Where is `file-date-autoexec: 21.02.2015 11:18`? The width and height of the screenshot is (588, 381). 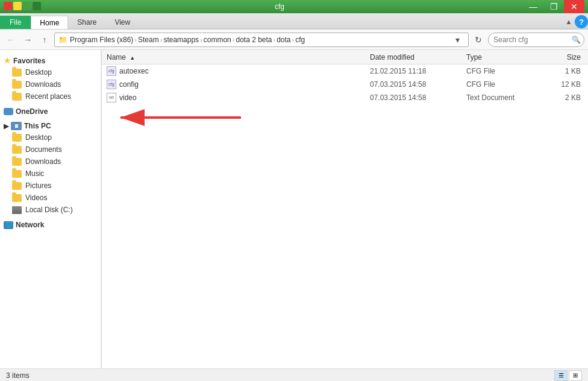
file-date-autoexec: 21.02.2015 11:18 is located at coordinates (413, 71).